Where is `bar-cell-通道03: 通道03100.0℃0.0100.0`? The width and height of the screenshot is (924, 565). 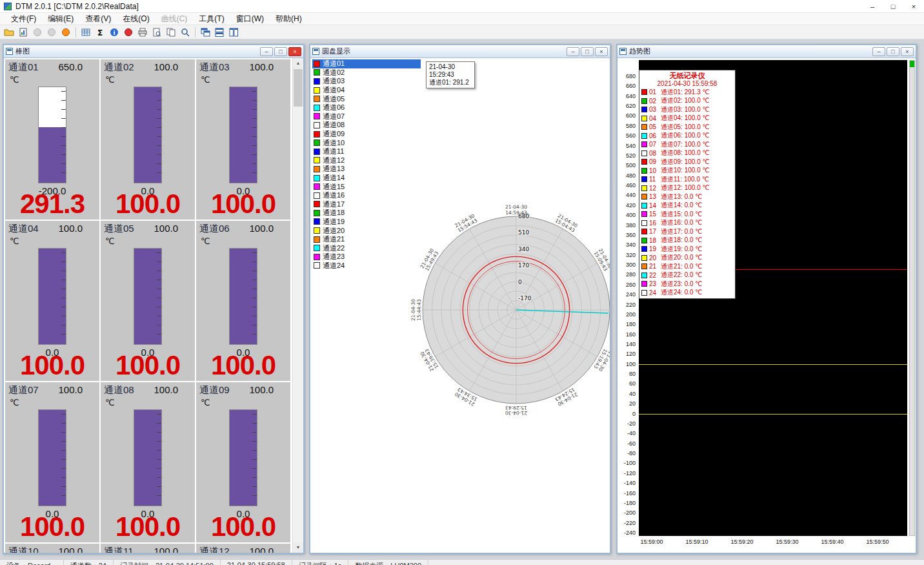 bar-cell-通道03: 通道03100.0℃0.0100.0 is located at coordinates (243, 139).